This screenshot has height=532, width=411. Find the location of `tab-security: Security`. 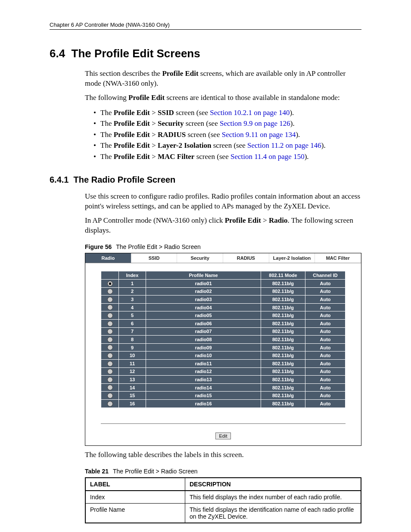

tab-security: Security is located at coordinates (200, 258).